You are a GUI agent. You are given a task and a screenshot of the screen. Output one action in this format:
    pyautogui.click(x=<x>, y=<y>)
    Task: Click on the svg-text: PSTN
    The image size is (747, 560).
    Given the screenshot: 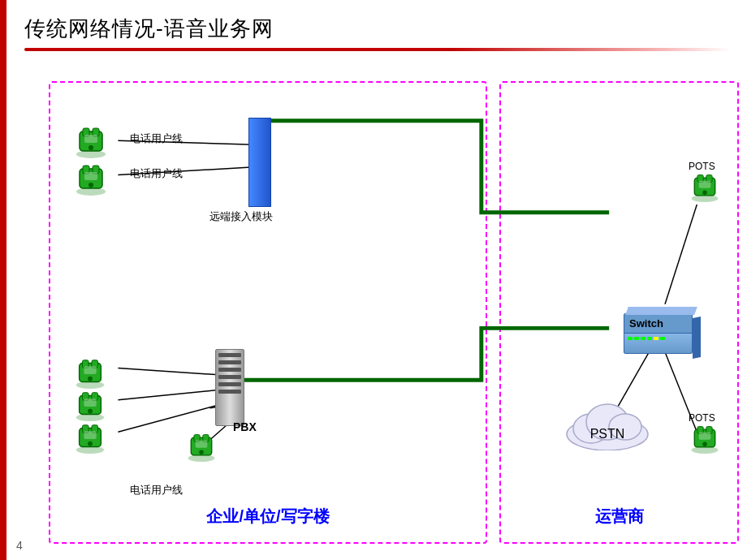 What is the action you would take?
    pyautogui.click(x=607, y=433)
    